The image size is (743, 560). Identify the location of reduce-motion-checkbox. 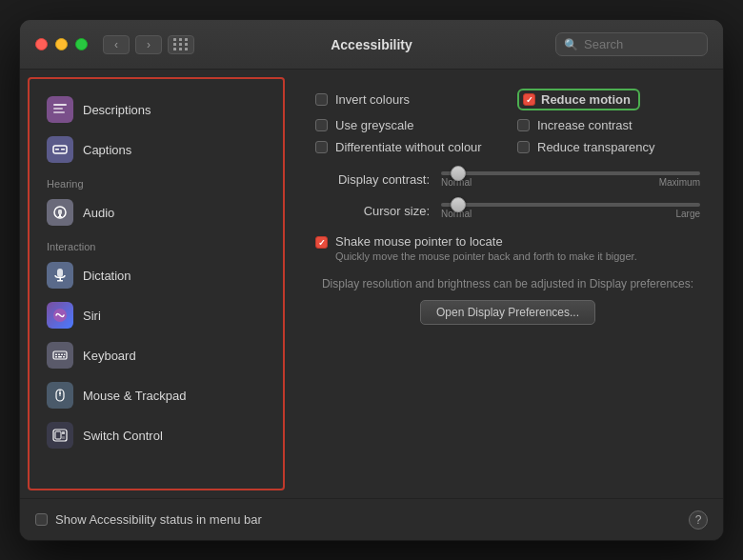
(530, 99).